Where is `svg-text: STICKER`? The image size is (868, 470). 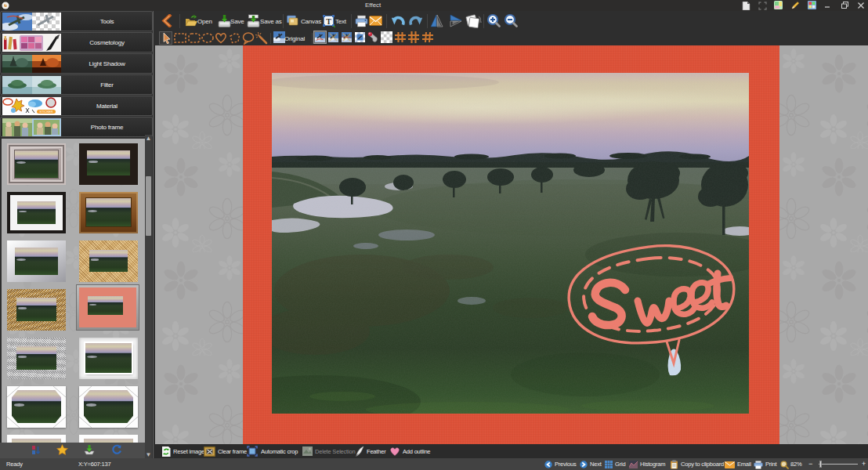 svg-text: STICKER is located at coordinates (45, 111).